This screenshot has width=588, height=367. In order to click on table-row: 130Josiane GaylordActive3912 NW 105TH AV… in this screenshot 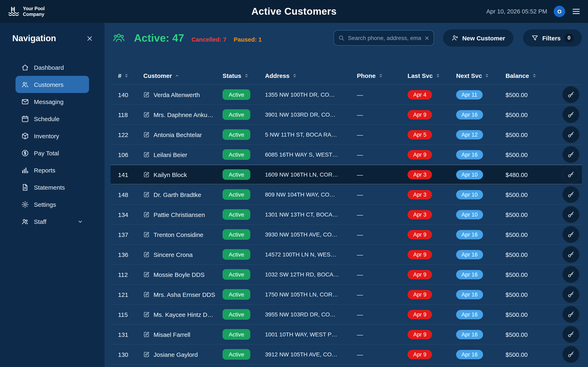, I will do `click(346, 355)`.